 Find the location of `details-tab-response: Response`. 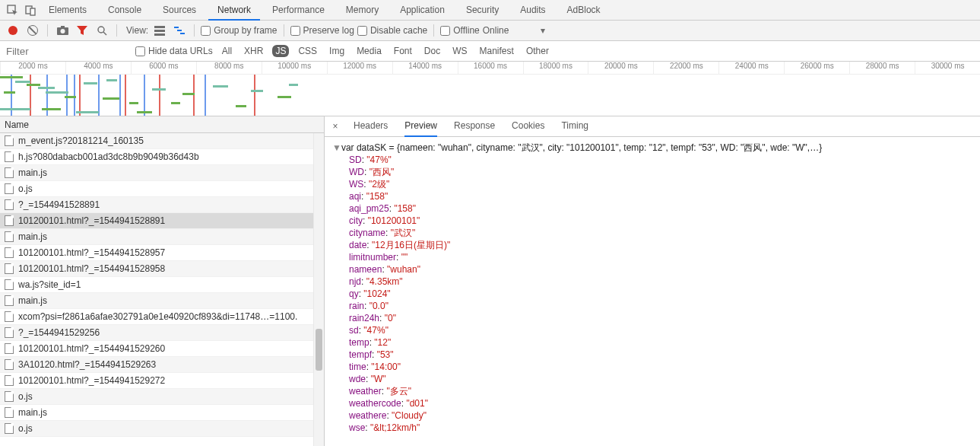

details-tab-response: Response is located at coordinates (474, 126).